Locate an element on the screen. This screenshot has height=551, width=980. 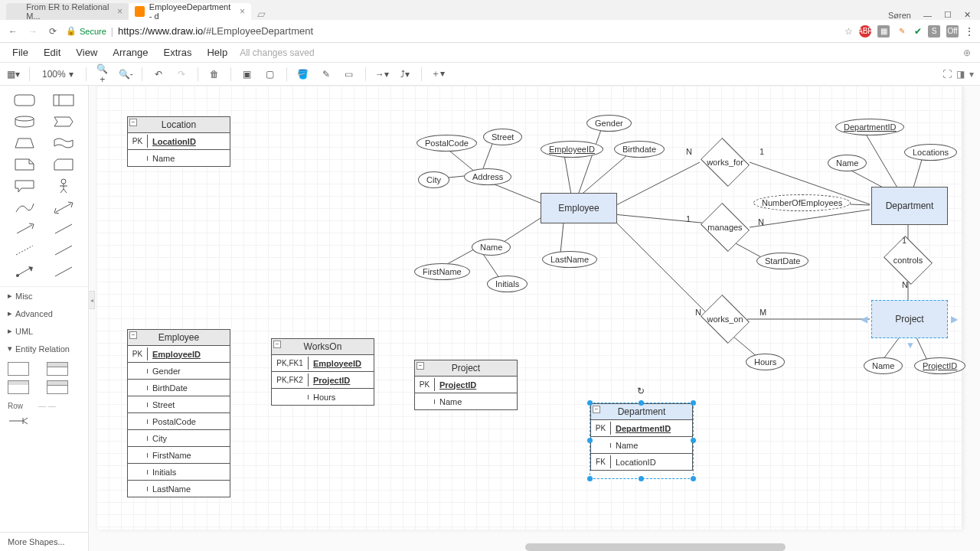
adblock-icon: ABP is located at coordinates (865, 31).